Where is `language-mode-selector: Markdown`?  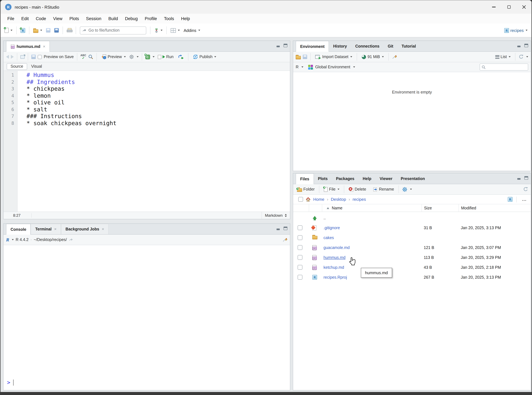
language-mode-selector: Markdown is located at coordinates (276, 215).